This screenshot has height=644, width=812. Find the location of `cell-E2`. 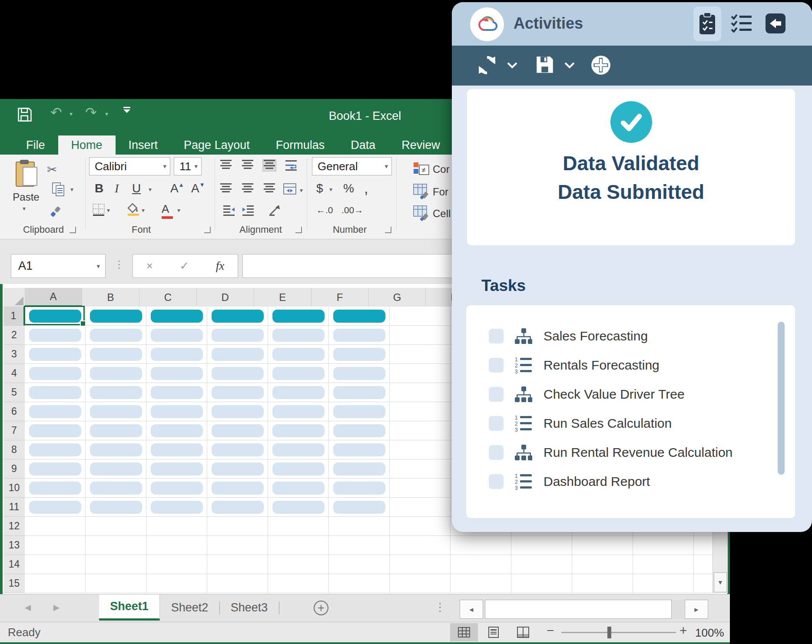

cell-E2 is located at coordinates (298, 335).